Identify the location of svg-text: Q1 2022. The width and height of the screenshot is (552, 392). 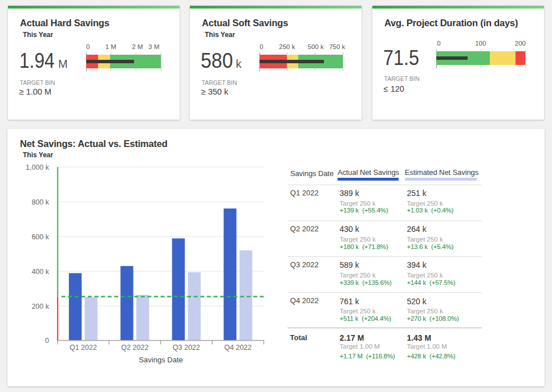
(83, 348).